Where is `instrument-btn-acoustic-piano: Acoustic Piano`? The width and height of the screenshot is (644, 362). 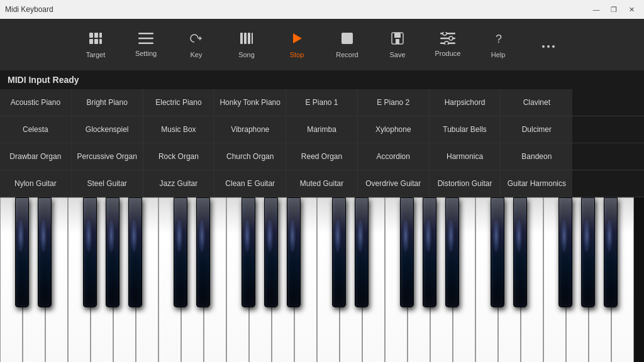
instrument-btn-acoustic-piano: Acoustic Piano is located at coordinates (36, 102).